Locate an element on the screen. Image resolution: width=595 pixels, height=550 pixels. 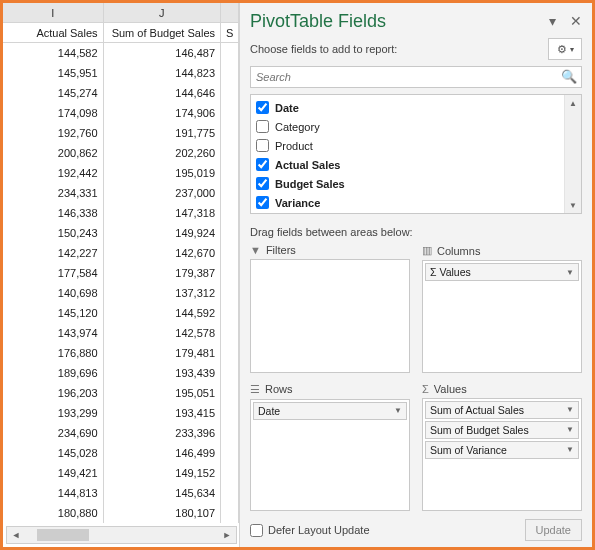
cell: 192,760 is located at coordinates (54, 133).